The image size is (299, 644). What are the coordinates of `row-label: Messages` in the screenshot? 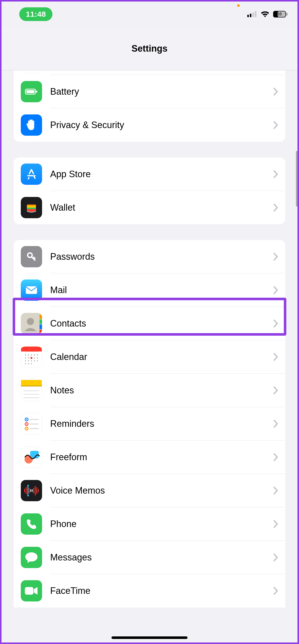 It's located at (158, 557).